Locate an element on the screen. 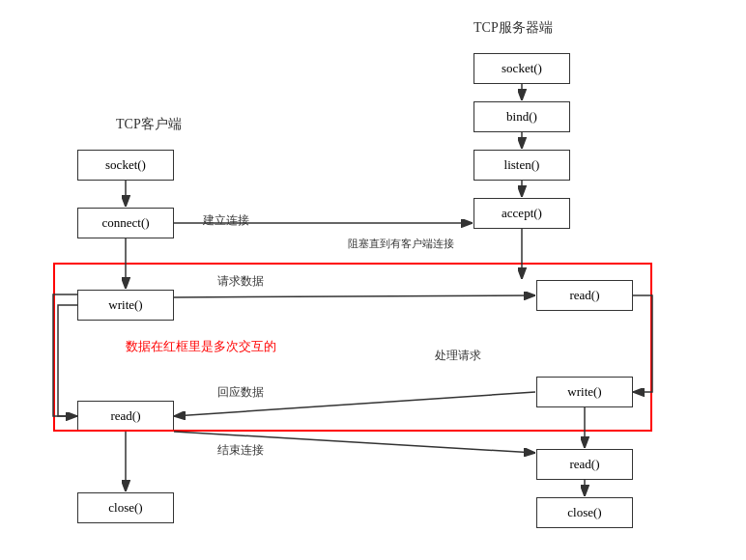 This screenshot has width=746, height=560. client-connect-box: connect() is located at coordinates (126, 223).